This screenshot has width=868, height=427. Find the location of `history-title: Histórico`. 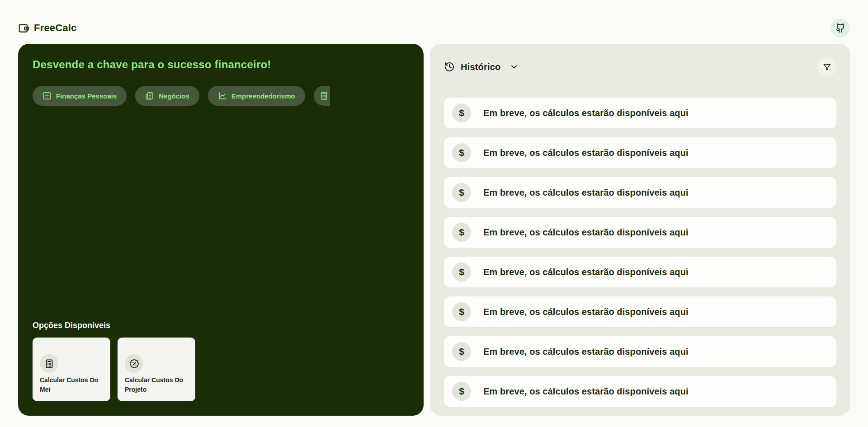

history-title: Histórico is located at coordinates (481, 67).